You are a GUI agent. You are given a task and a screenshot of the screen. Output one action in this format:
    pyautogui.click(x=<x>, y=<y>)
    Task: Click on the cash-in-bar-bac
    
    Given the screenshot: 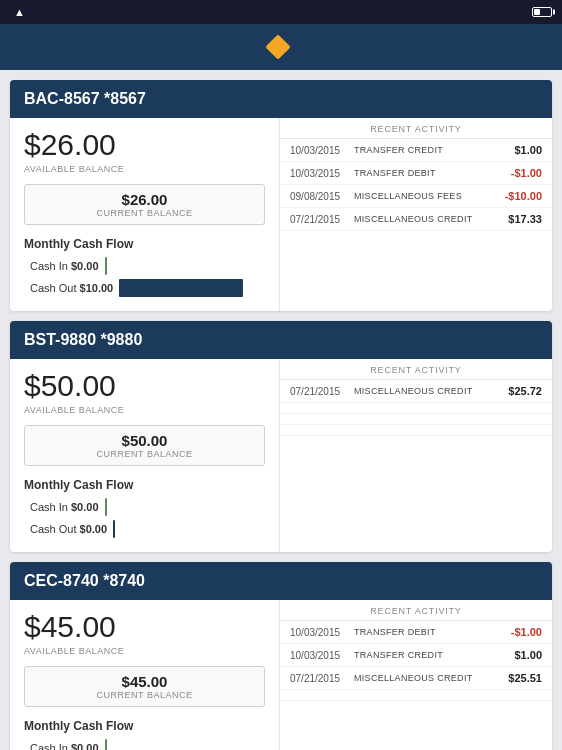 What is the action you would take?
    pyautogui.click(x=186, y=266)
    